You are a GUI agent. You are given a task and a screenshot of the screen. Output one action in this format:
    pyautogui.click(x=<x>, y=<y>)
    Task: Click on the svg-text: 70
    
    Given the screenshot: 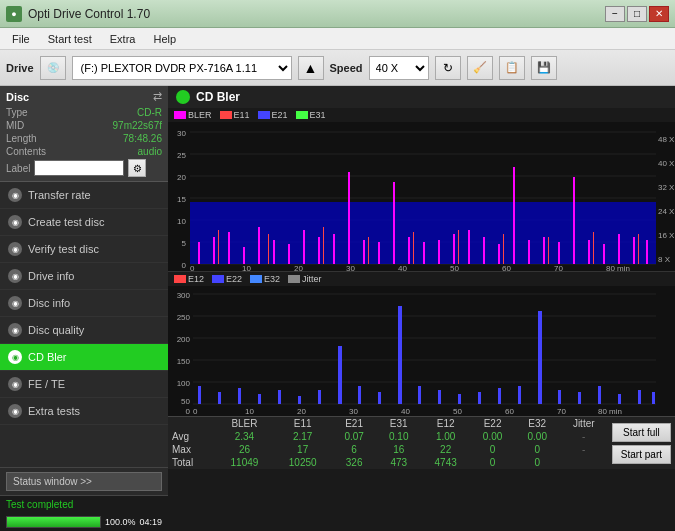 What is the action you would take?
    pyautogui.click(x=562, y=412)
    